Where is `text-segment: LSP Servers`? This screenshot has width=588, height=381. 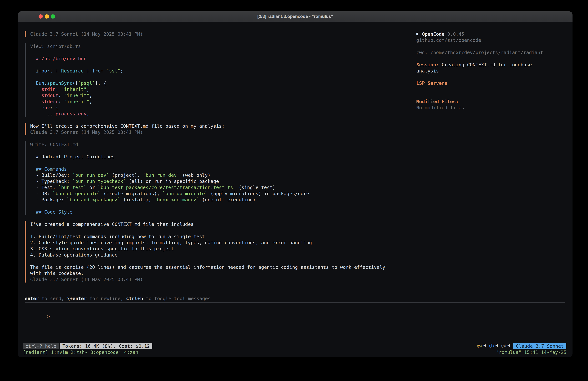 text-segment: LSP Servers is located at coordinates (432, 83).